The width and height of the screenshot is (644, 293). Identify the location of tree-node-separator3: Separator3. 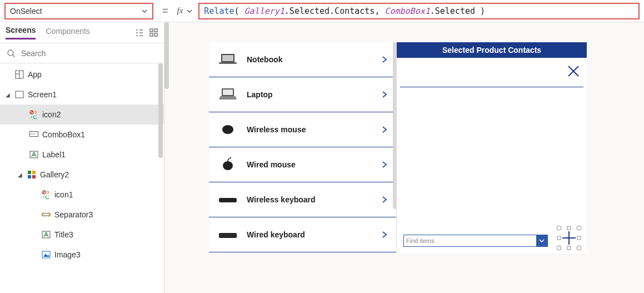
(82, 215).